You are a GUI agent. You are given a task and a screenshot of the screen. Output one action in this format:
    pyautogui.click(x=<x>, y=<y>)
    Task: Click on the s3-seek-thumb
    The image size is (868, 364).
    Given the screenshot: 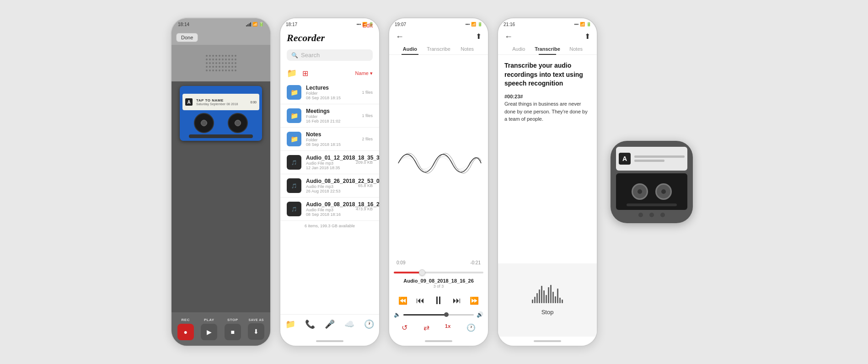 What is the action you would take?
    pyautogui.click(x=446, y=315)
    